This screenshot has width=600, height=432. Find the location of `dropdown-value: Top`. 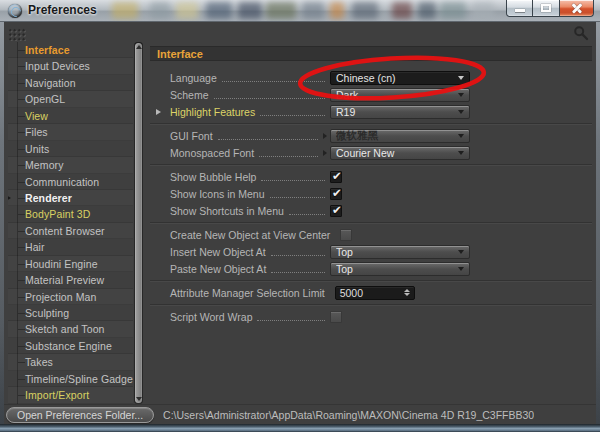

dropdown-value: Top is located at coordinates (397, 269).